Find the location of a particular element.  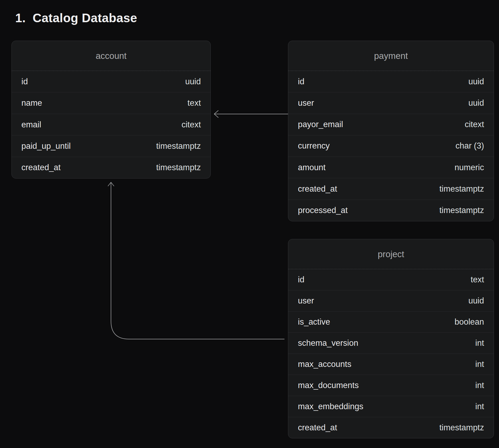

field-row: paid_up_untiltimestamptz is located at coordinates (111, 146).